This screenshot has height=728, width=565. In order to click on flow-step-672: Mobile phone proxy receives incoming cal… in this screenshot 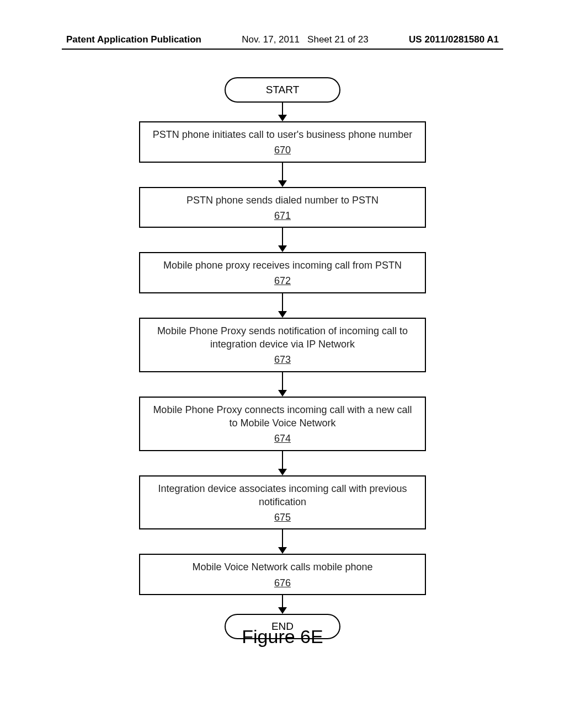, I will do `click(282, 272)`.